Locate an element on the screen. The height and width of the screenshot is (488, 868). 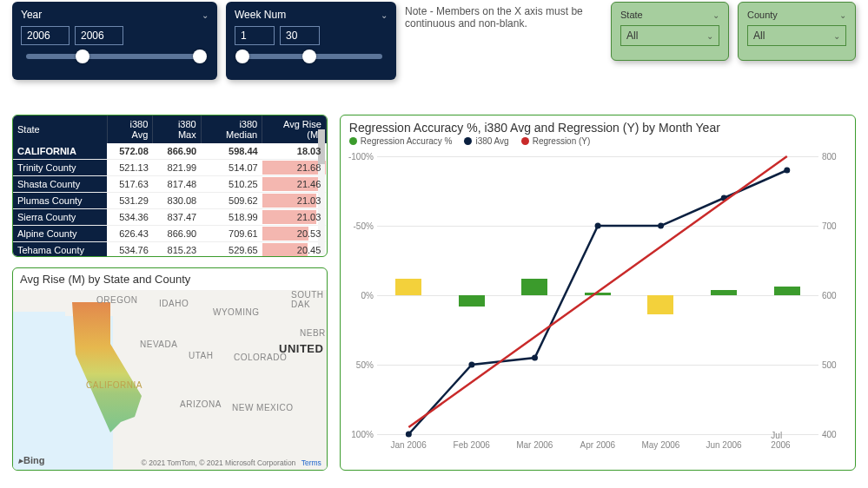
summary-table-panel: State i380 Avg i380 Max i380 Median Avg … is located at coordinates (170, 186).